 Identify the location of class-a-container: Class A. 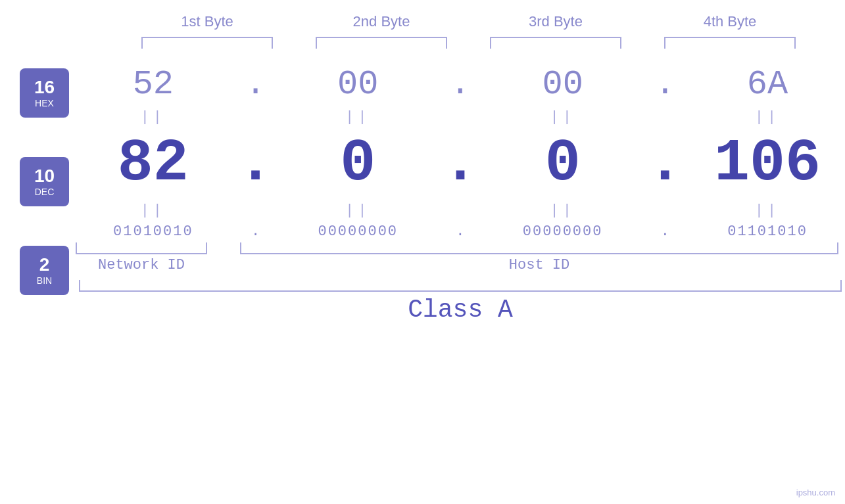
(460, 310).